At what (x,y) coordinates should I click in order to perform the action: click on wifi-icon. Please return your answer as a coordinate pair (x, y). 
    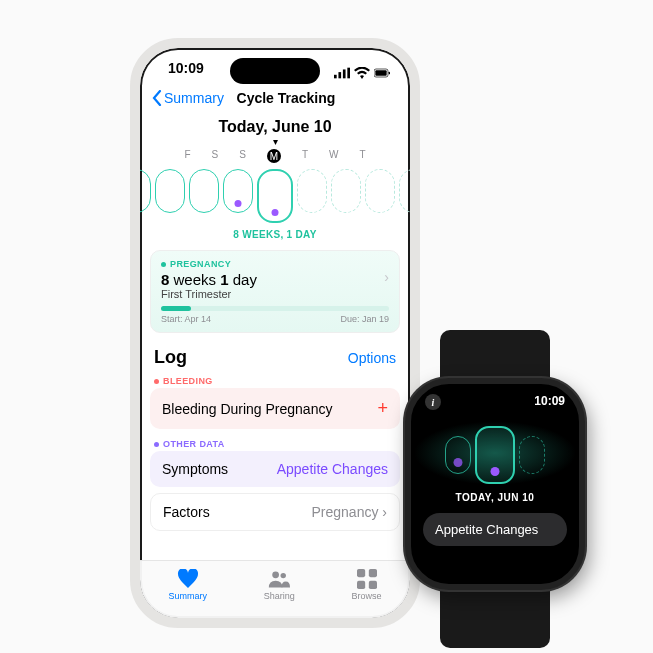
    Looking at the image, I should click on (362, 73).